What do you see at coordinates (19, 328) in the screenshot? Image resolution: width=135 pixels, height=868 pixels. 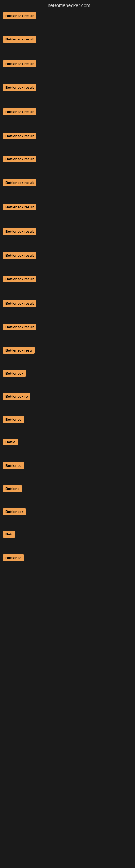 I see `bottleneck-item-14: Bottleneck result` at bounding box center [19, 328].